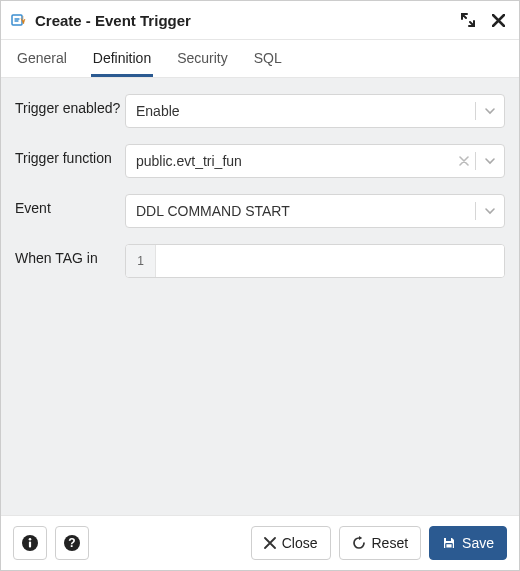 The height and width of the screenshot is (571, 520). What do you see at coordinates (260, 261) in the screenshot?
I see `row-when-tag: When TAG in 1` at bounding box center [260, 261].